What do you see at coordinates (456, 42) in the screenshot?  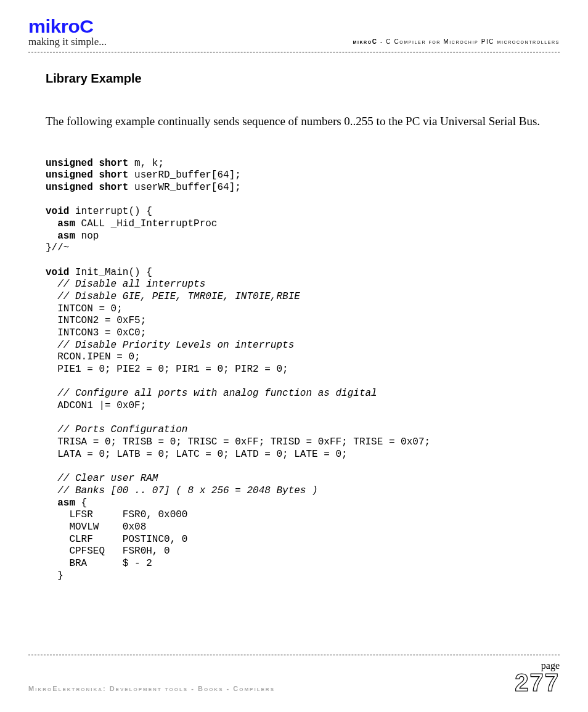 I see `header-right: mikroC - C Compiler for Microchip PIC mi…` at bounding box center [456, 42].